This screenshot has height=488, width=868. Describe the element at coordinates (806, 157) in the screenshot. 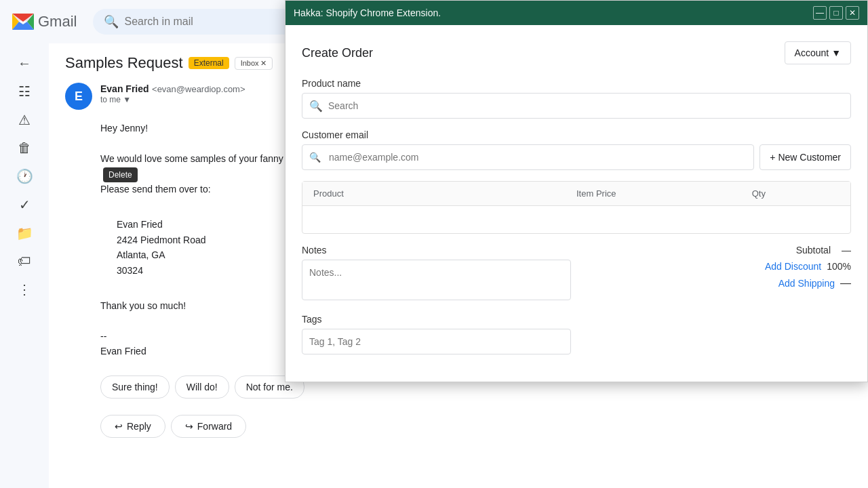

I see `new-customer-button: + New Customer` at that location.